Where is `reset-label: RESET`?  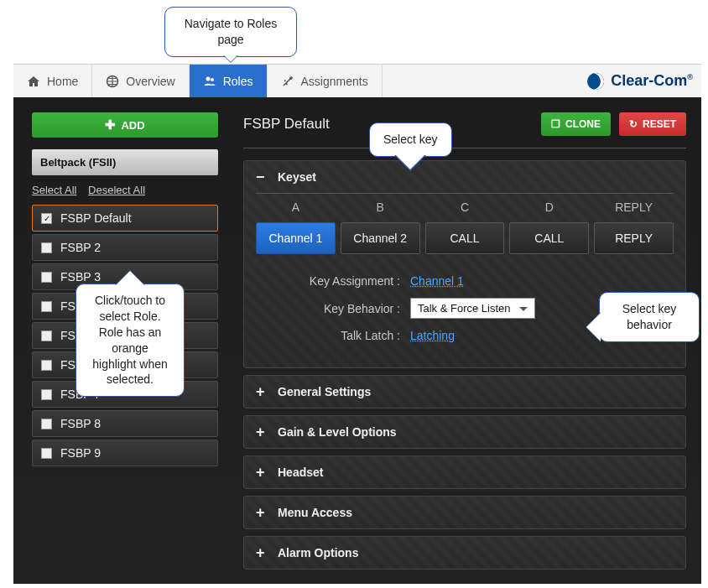 reset-label: RESET is located at coordinates (659, 124).